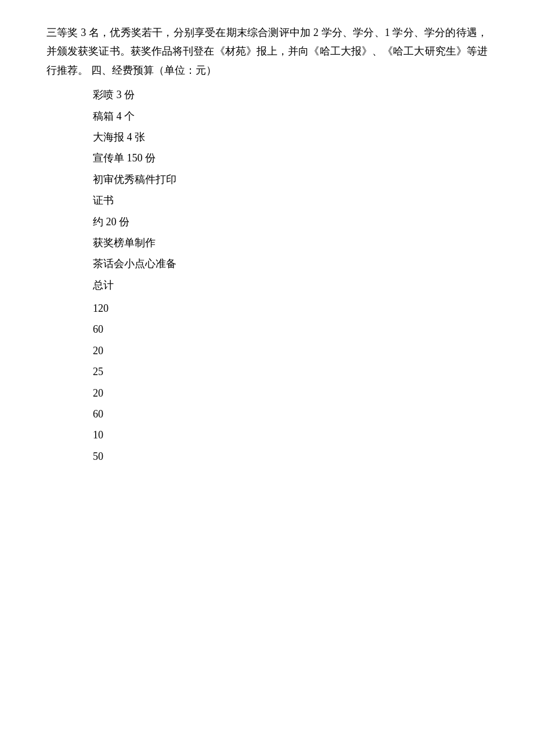 The image size is (534, 756). Describe the element at coordinates (267, 51) in the screenshot. I see `main-paragraph: 三等奖 3 名，优秀奖若干，分别享受在期末综合测评中加 2 学分、学分、1 学分…` at that location.